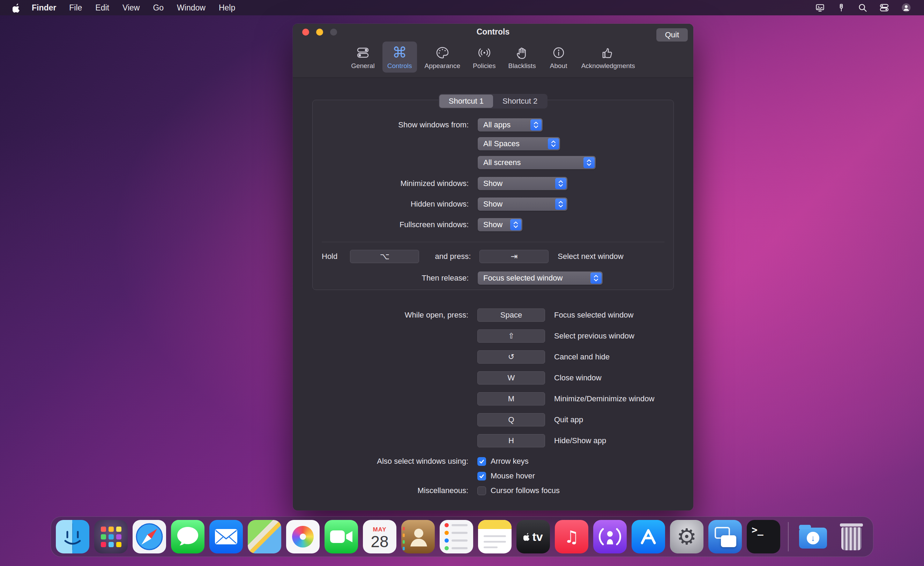  I want to click on hidden-dropdown: Show, so click(523, 204).